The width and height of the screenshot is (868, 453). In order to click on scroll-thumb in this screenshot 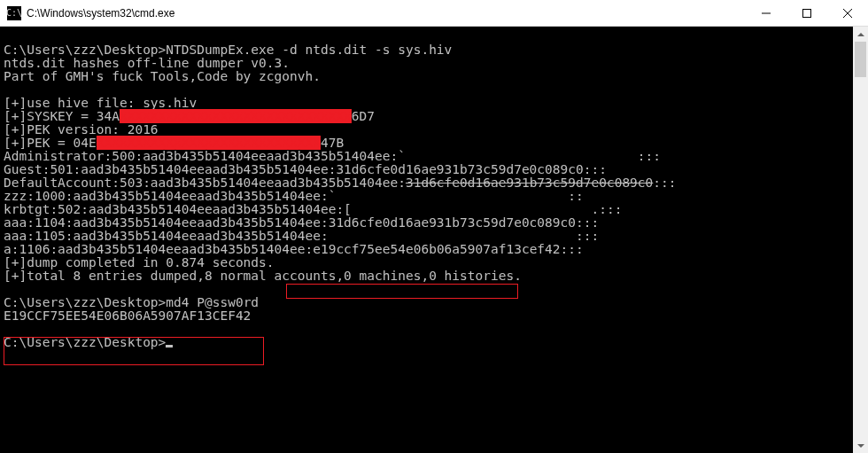, I will do `click(861, 59)`.